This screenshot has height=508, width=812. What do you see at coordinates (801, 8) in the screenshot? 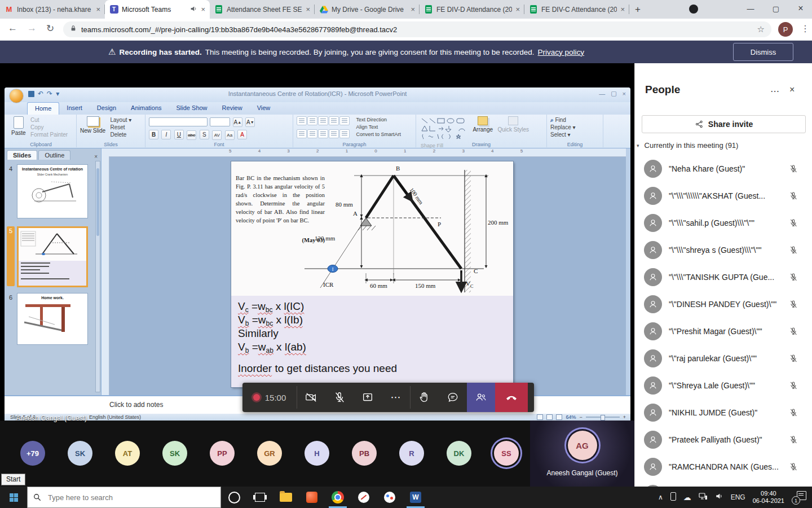
I see `window-close-button: ×` at bounding box center [801, 8].